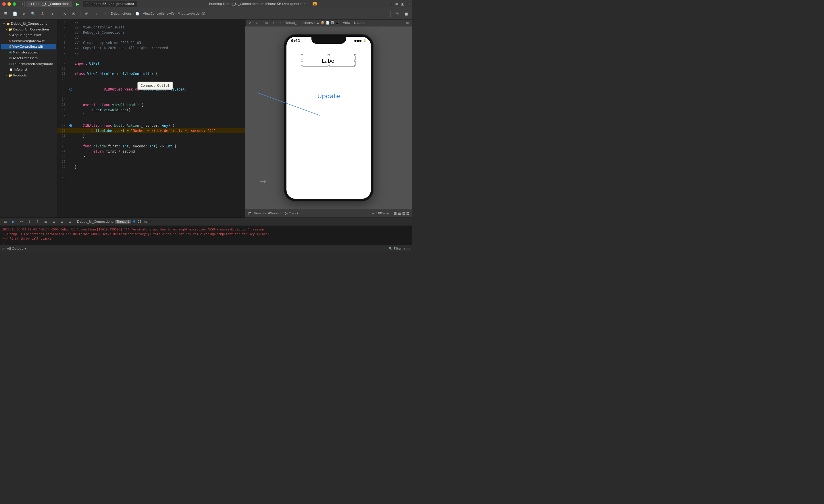 This screenshot has height=504, width=824. I want to click on sb-breadcrumb-5: 🖼, so click(332, 23).